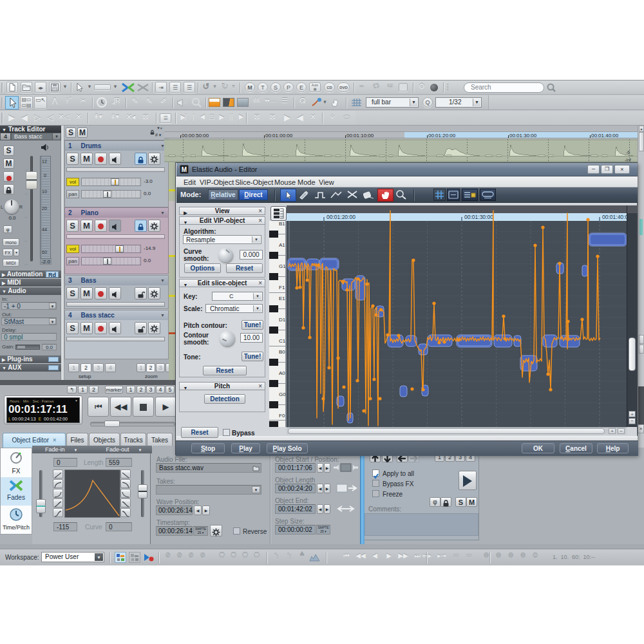  I want to click on svg-text: G0, so click(282, 394).